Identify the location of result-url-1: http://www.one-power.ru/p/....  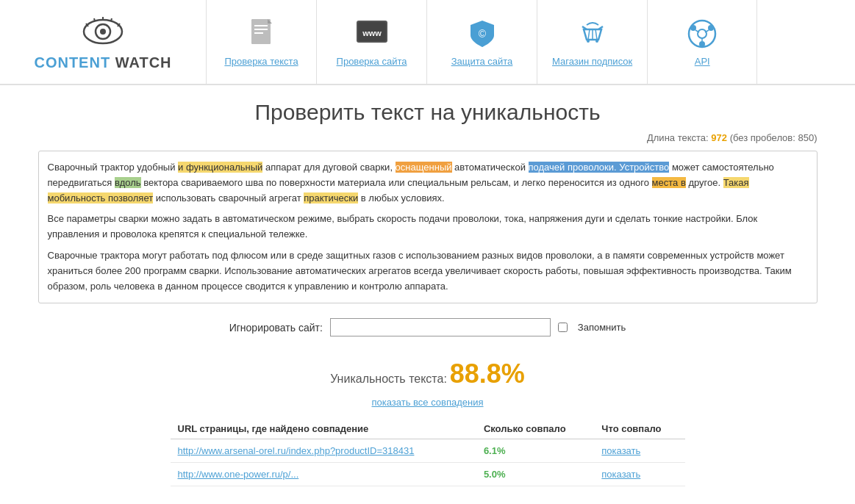
(238, 475).